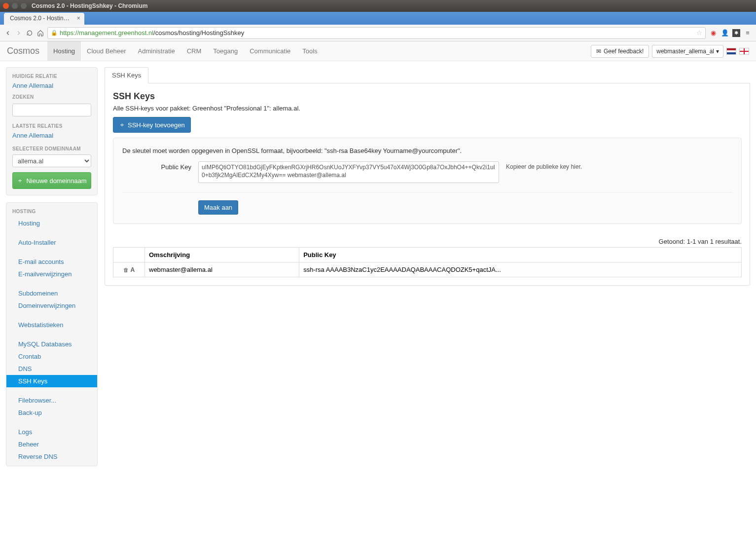 The width and height of the screenshot is (756, 559). What do you see at coordinates (378, 51) in the screenshot?
I see `app-navbar: Cosmos HostingCloud BeheerAdministratieC…` at bounding box center [378, 51].